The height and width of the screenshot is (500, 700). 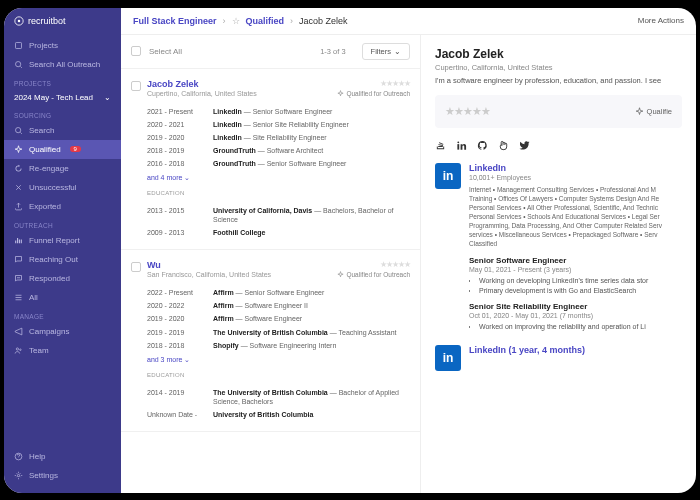 I want to click on exp-title: — Software Engineer, so click(x=270, y=318).